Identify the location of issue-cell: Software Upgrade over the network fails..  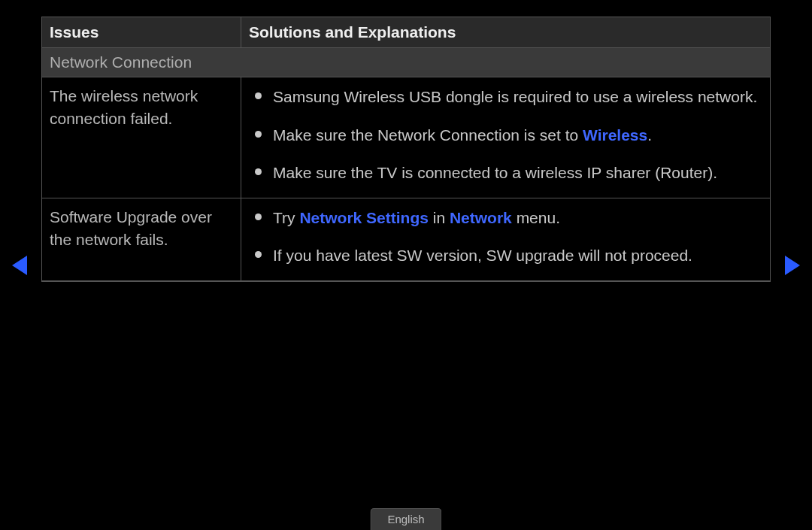
(141, 239).